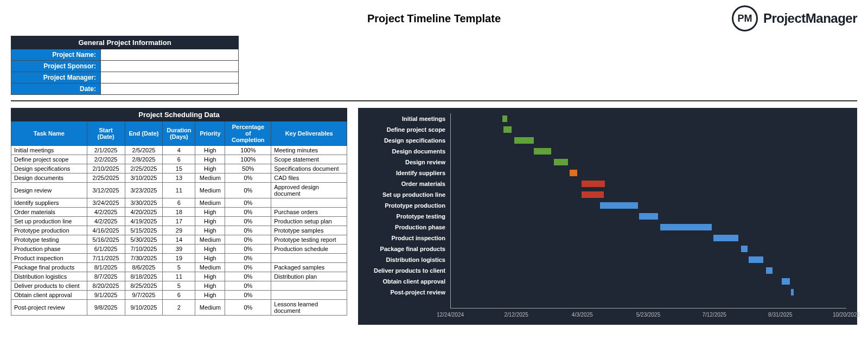 The height and width of the screenshot is (347, 868). I want to click on table-row: Order materials4/2/20254/20/202518High0%…, so click(179, 213).